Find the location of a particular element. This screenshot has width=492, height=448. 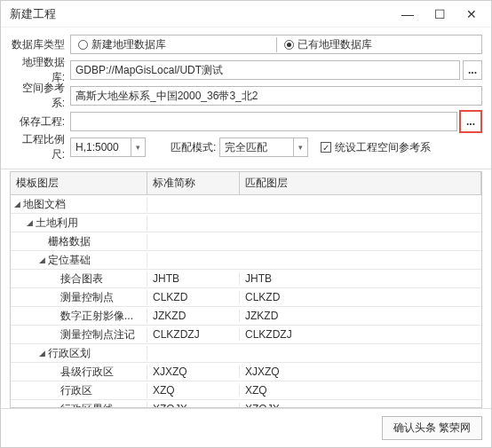

table-row: 栅格数据 is located at coordinates (246, 241).